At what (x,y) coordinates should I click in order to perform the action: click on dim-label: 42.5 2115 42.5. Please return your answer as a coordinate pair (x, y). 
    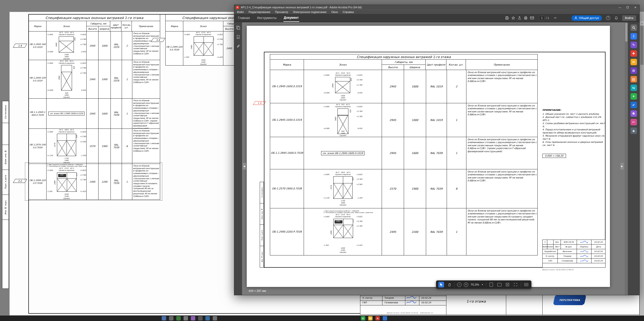
    Looking at the image, I should click on (343, 215).